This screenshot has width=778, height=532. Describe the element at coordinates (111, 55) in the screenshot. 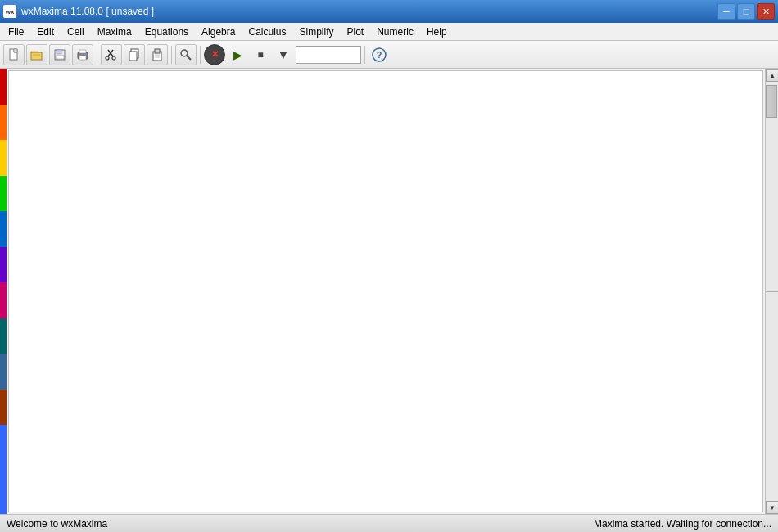

I see `cut-icon` at that location.